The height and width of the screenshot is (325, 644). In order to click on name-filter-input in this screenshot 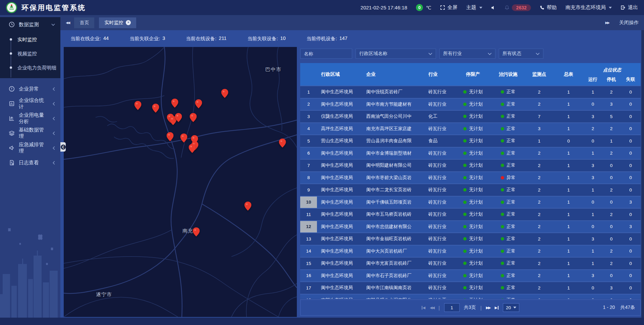, I will do `click(326, 54)`.